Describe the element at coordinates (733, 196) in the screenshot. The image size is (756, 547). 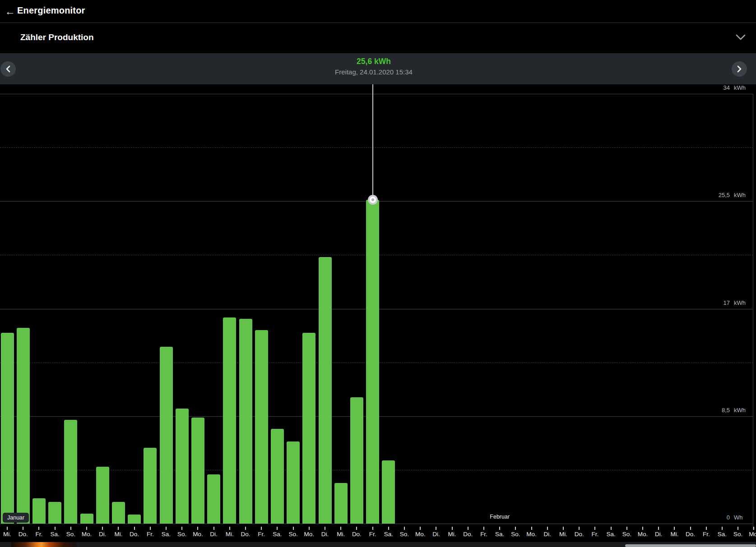
I see `y-axis-label: 25,5kWh` at that location.